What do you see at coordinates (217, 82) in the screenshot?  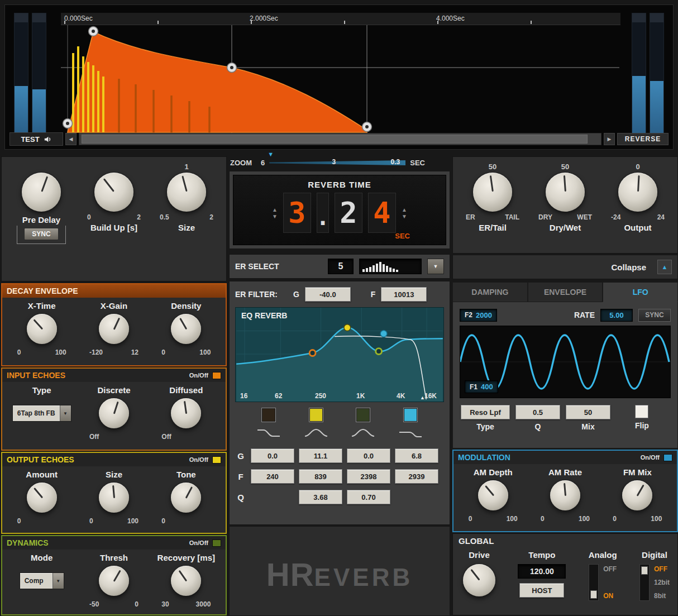 I see `decay-envelope-shape` at bounding box center [217, 82].